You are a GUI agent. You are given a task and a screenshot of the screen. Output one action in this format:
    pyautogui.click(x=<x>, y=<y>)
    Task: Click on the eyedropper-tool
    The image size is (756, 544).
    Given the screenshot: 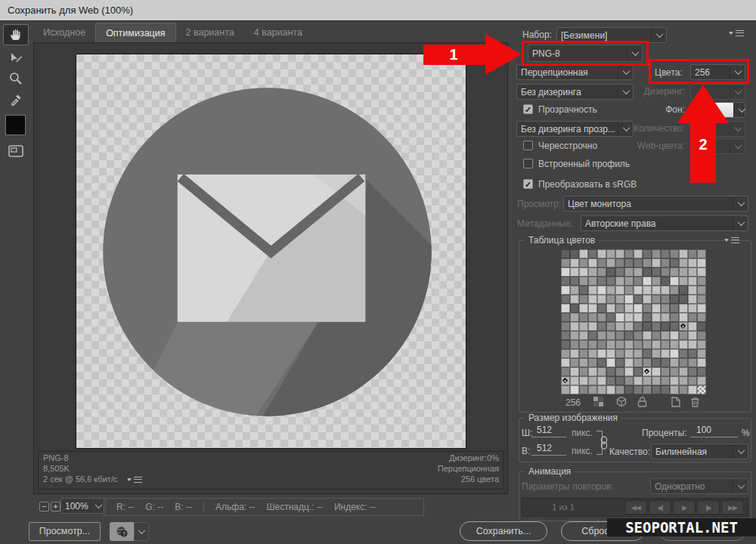 What is the action you would take?
    pyautogui.click(x=16, y=100)
    